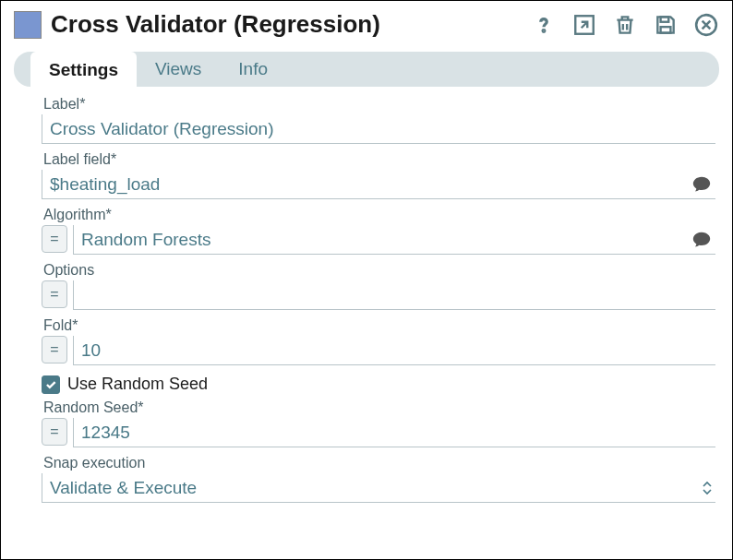 The width and height of the screenshot is (733, 560). What do you see at coordinates (625, 25) in the screenshot?
I see `titlebar-actions` at bounding box center [625, 25].